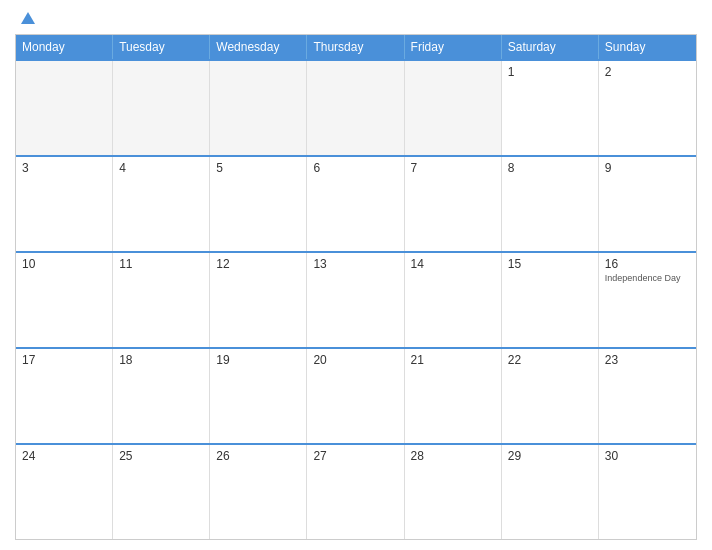  What do you see at coordinates (550, 264) in the screenshot?
I see `day-number: 15` at bounding box center [550, 264].